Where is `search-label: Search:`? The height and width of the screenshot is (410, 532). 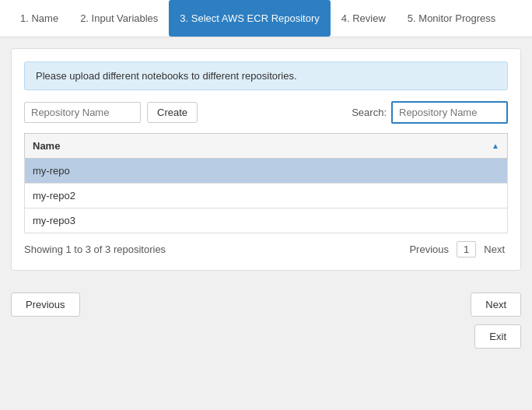
search-label: Search: is located at coordinates (369, 112).